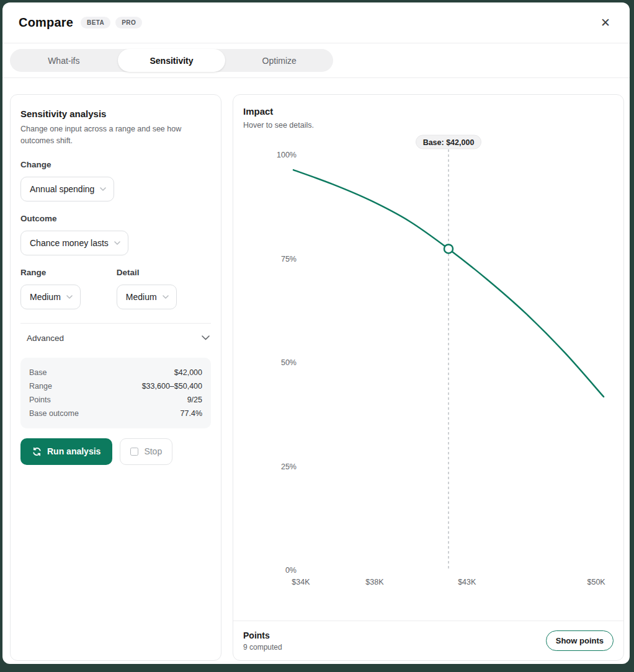 The image size is (634, 672). Describe the element at coordinates (428, 112) in the screenshot. I see `impact-title: Impact` at that location.